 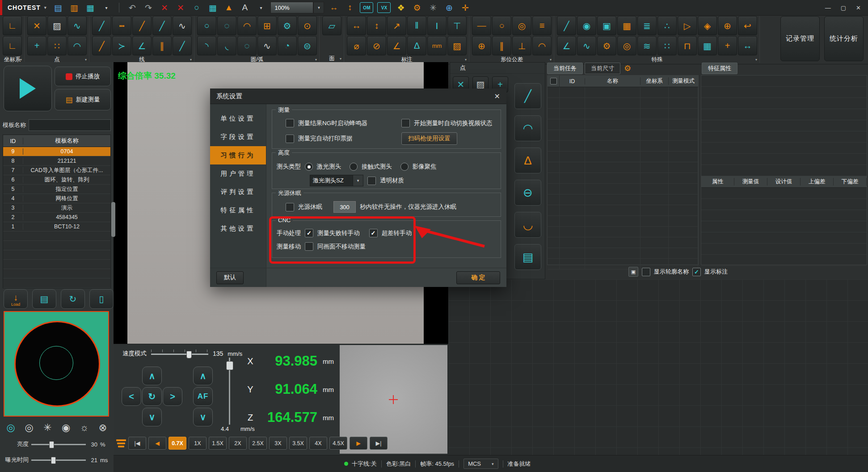 What do you see at coordinates (180, 354) in the screenshot?
I see `speed-slider` at bounding box center [180, 354].